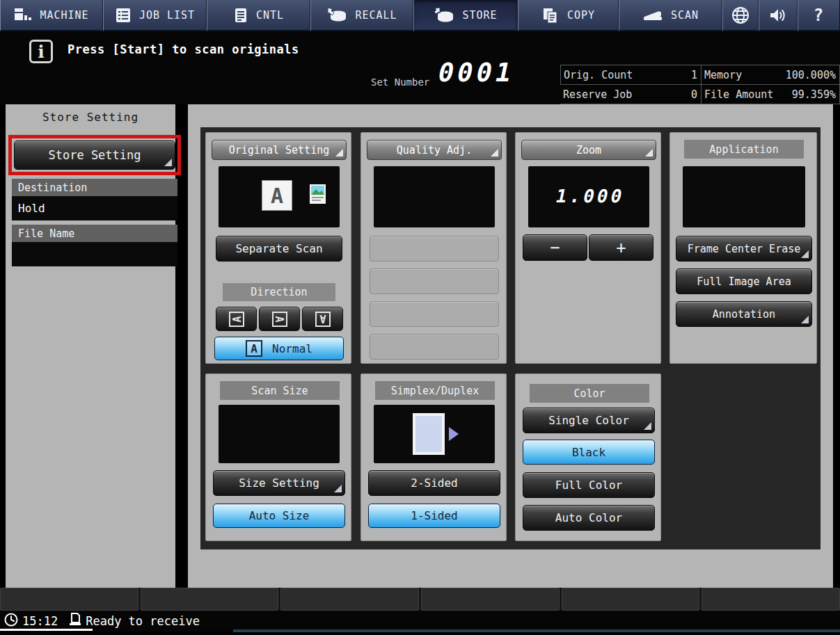 This screenshot has height=635, width=840. I want to click on full-image-area-label: Full Image Area, so click(743, 282).